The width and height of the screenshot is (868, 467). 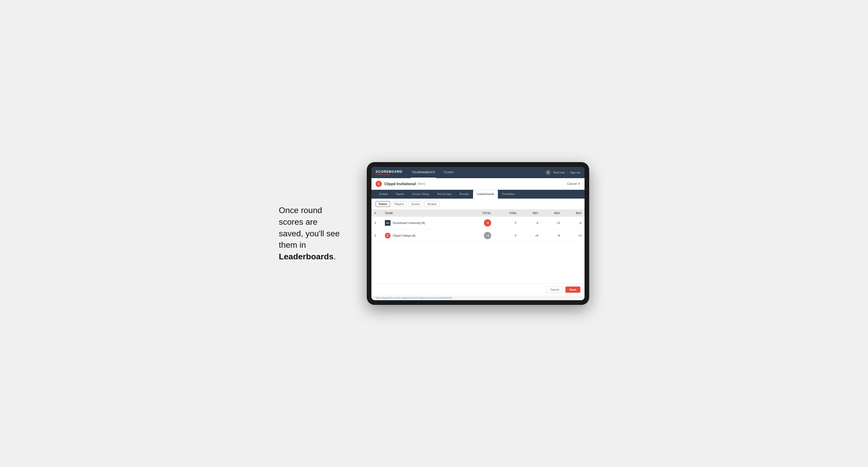 What do you see at coordinates (574, 213) in the screenshot?
I see `col-rd3: RD3` at bounding box center [574, 213].